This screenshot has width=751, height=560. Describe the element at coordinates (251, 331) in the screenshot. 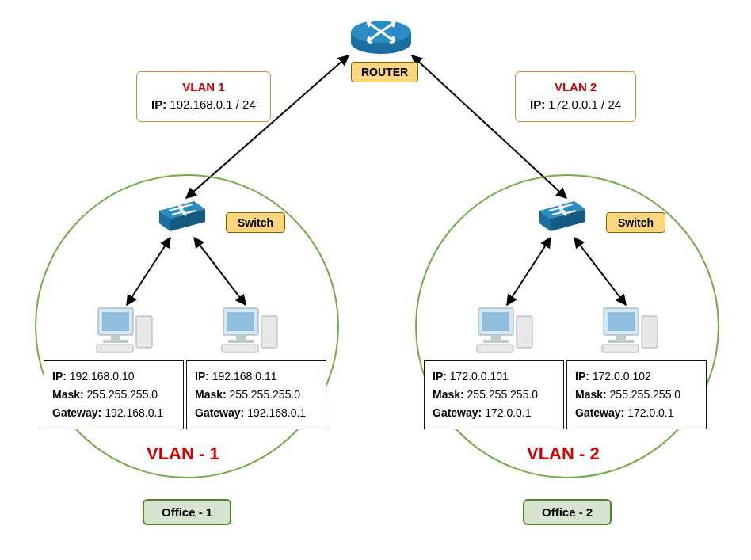

I see `pc-l2-icon` at that location.